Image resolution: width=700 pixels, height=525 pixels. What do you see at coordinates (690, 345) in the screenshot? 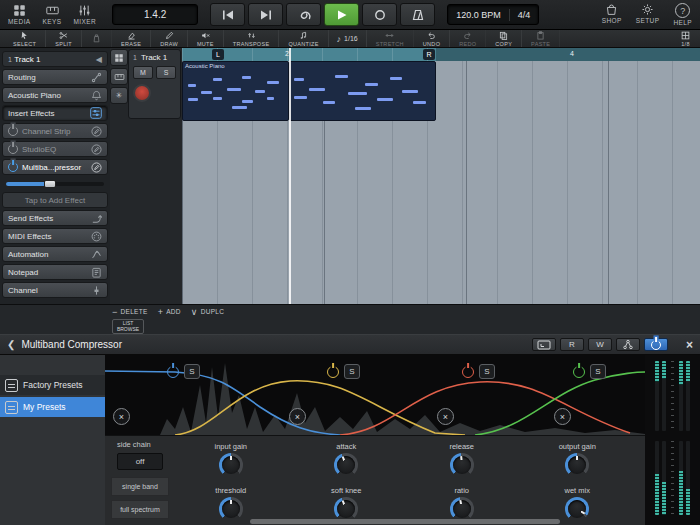
I see `close-panel-button: ×` at bounding box center [690, 345].